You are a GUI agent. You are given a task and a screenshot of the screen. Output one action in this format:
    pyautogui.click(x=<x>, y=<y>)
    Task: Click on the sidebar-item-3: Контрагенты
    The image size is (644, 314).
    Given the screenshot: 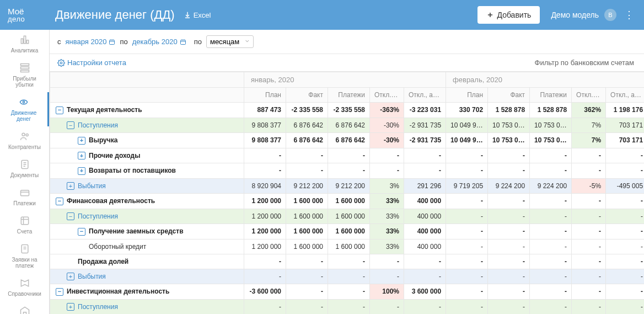 What is the action you would take?
    pyautogui.click(x=24, y=140)
    